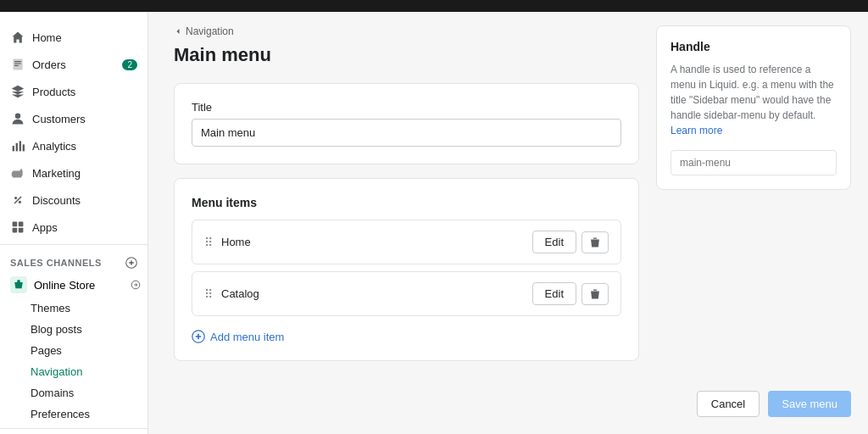 Image resolution: width=868 pixels, height=434 pixels. Describe the element at coordinates (130, 64) in the screenshot. I see `orders-badge: 2` at that location.